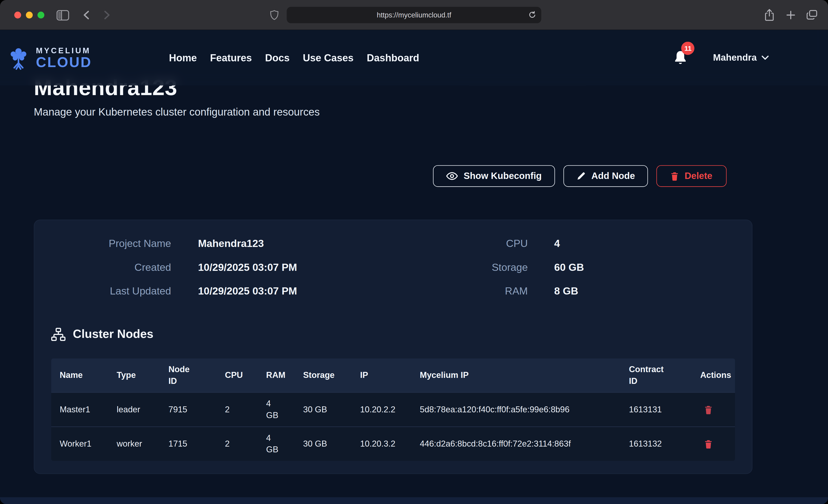  Describe the element at coordinates (680, 58) in the screenshot. I see `notifications-button: 11` at that location.